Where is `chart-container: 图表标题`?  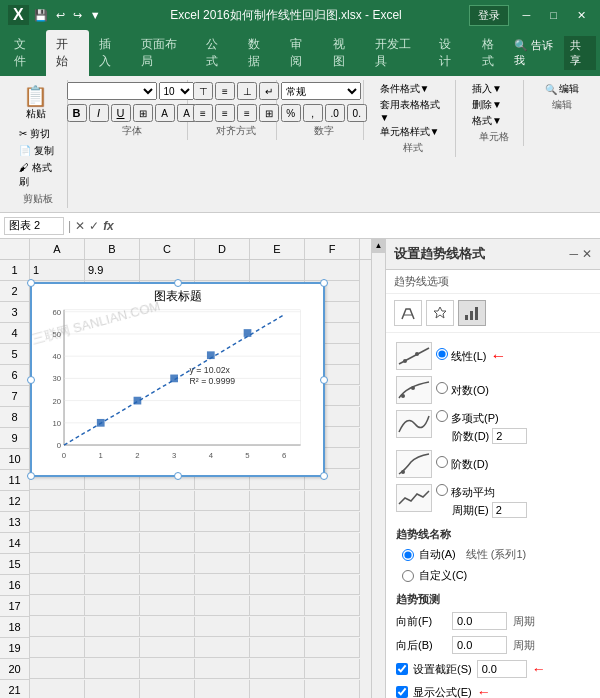
chart-container: 图表标题 is located at coordinates (178, 380).